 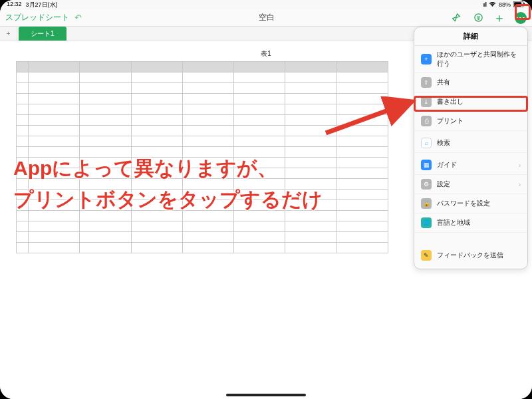 I want to click on menu-item-export: ⤓書き出し, so click(x=471, y=102).